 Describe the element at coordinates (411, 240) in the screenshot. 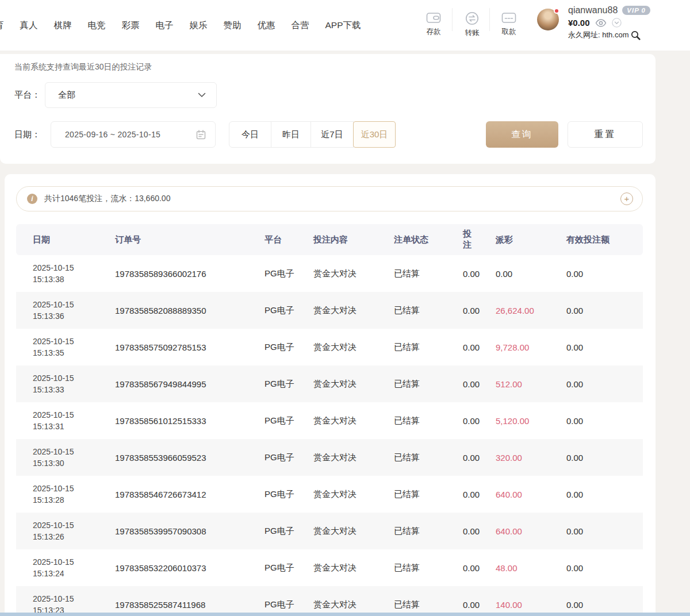

I see `column-header-4: 注单状态` at that location.